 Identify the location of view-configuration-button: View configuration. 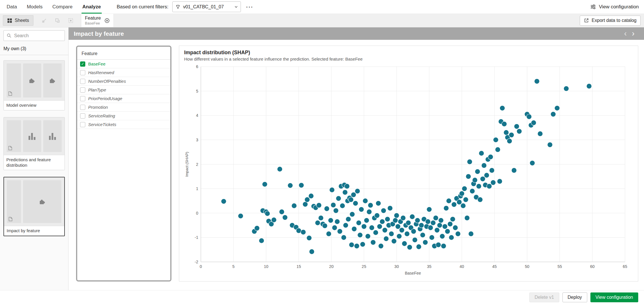
(614, 297).